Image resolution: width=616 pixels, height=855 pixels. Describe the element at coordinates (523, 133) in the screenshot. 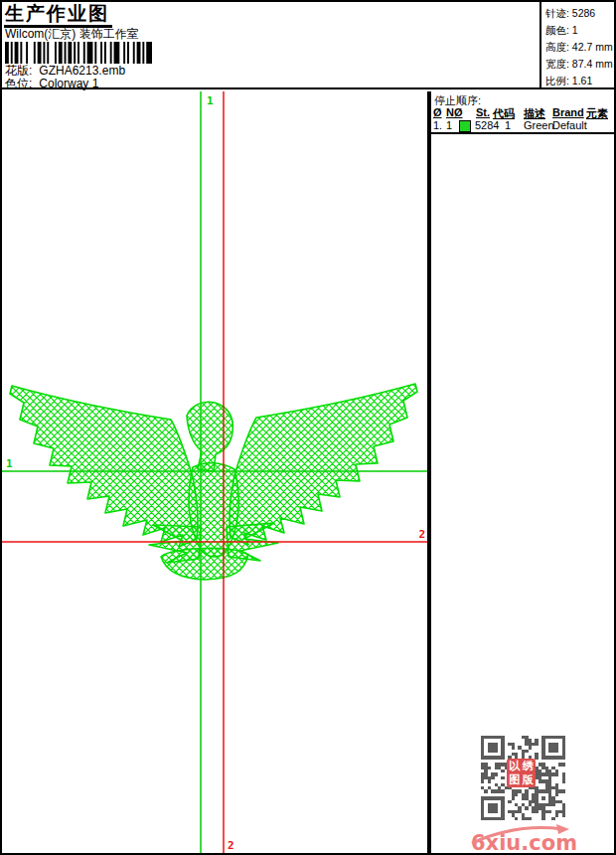

I see `table-divider` at that location.